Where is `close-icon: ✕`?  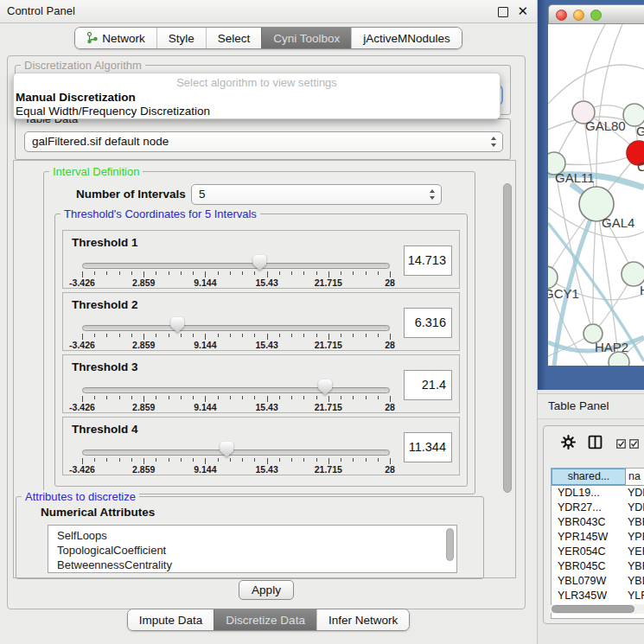
close-icon: ✕ is located at coordinates (522, 11).